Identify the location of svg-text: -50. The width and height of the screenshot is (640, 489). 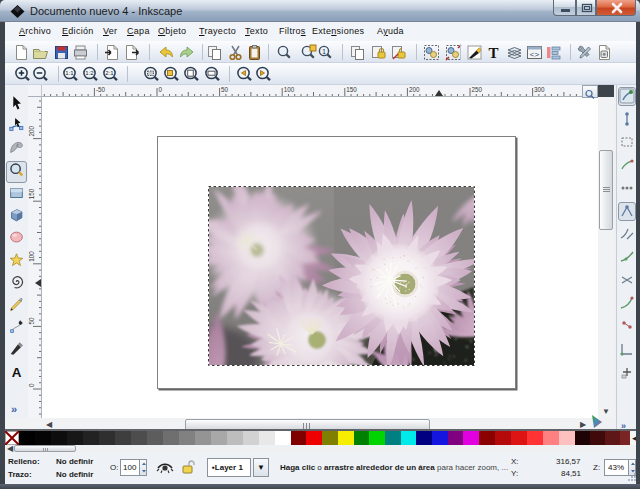
(101, 90).